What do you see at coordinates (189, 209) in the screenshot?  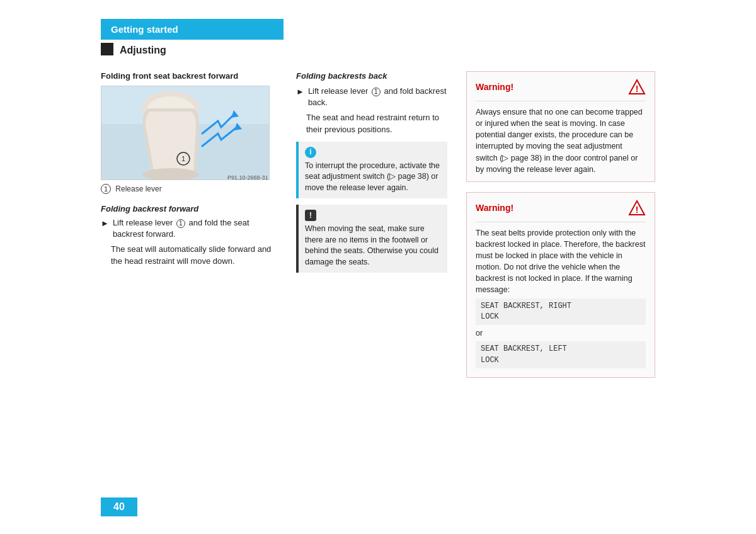 I see `folding-backrest-title: Folding backrest forward` at bounding box center [189, 209].